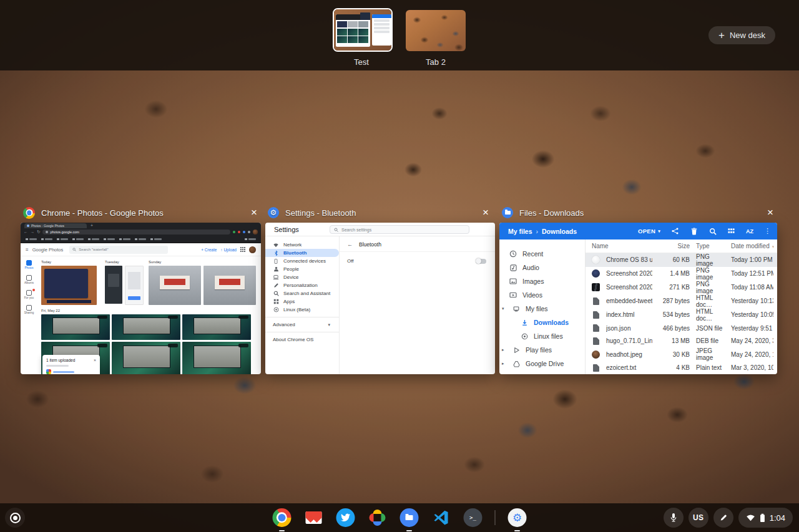 The height and width of the screenshot is (532, 799). Describe the element at coordinates (302, 293) in the screenshot. I see `settings-nav-search-assistant: Search and Assistant` at that location.